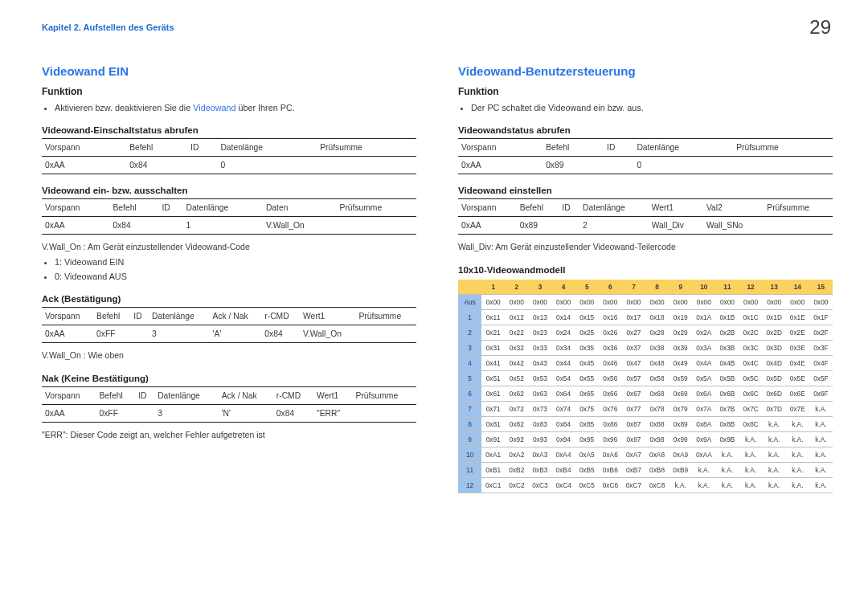 The height and width of the screenshot is (613, 868). What do you see at coordinates (229, 356) in the screenshot?
I see `ack-note: V.Wall_On : Wie oben` at bounding box center [229, 356].